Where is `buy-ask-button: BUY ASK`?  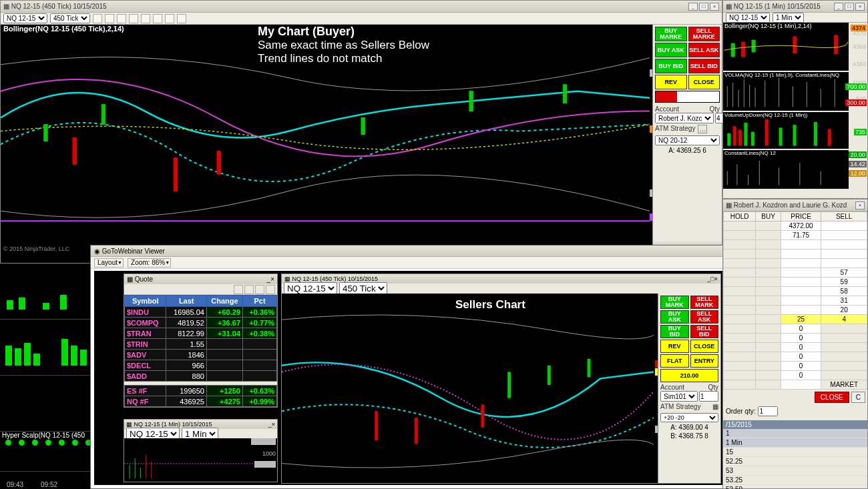
buy-ask-button: BUY ASK is located at coordinates (671, 50).